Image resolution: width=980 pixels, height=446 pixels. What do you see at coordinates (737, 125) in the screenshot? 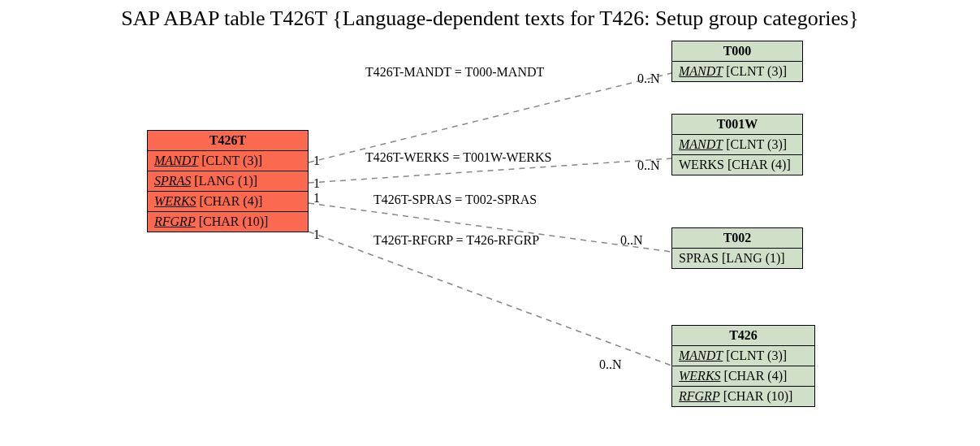
I see `entity-t001w-name: T001W` at bounding box center [737, 125].